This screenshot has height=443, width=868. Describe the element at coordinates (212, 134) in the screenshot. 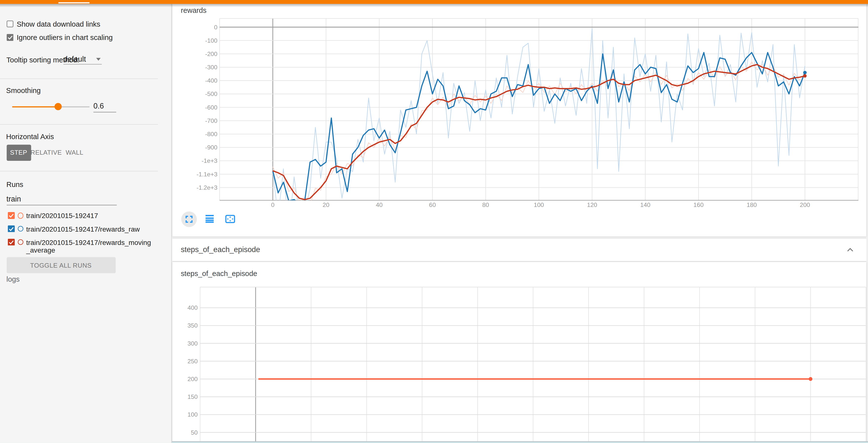

I see `svg-text: -800` at that location.